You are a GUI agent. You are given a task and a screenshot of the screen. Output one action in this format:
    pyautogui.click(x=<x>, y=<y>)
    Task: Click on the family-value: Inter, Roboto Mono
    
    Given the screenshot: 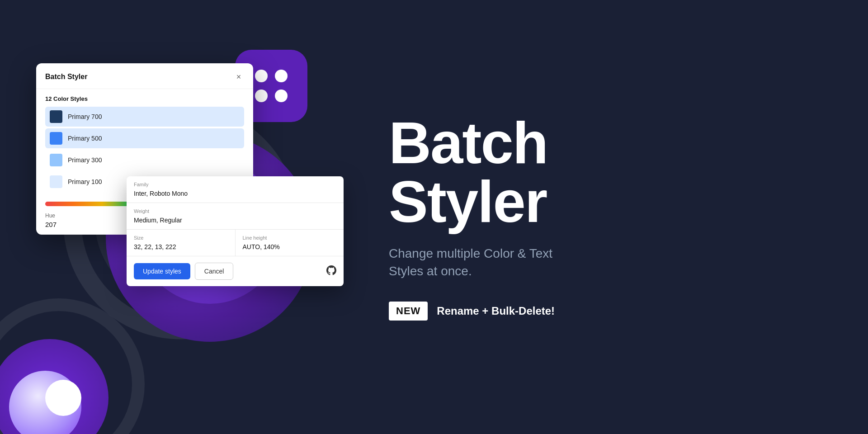 What is the action you would take?
    pyautogui.click(x=235, y=193)
    